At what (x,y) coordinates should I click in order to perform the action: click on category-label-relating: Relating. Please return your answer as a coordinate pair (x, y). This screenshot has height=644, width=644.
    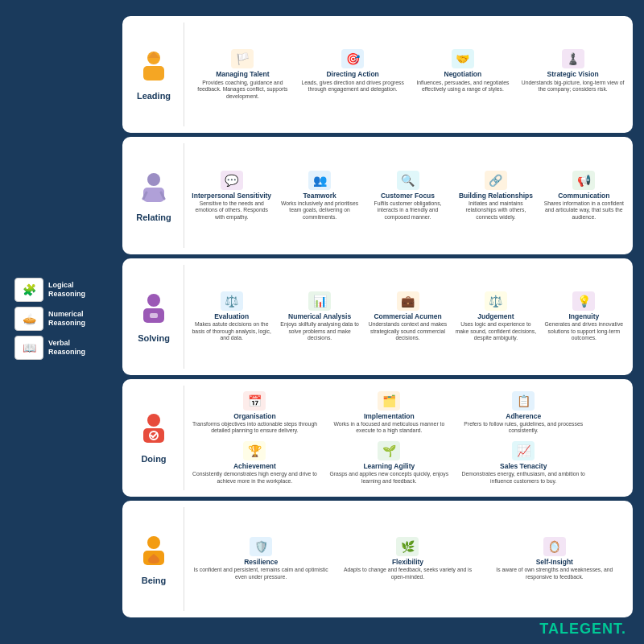
    Looking at the image, I should click on (154, 196).